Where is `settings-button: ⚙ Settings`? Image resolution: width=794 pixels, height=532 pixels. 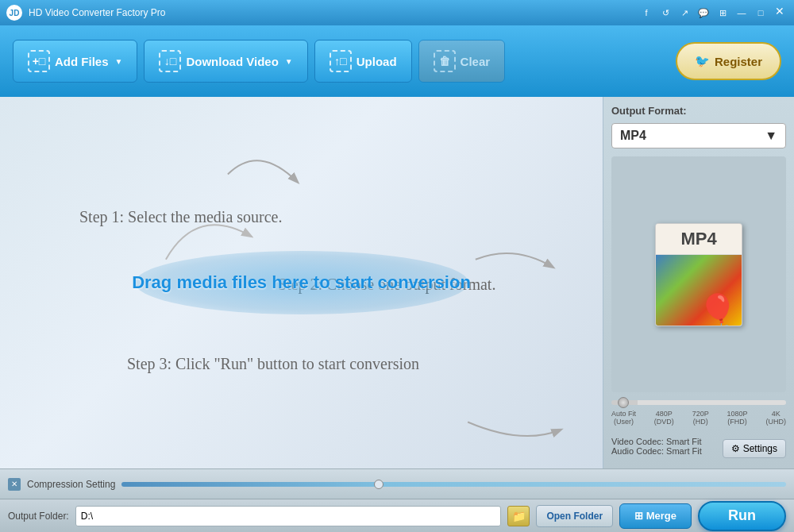
settings-button: ⚙ Settings is located at coordinates (754, 449).